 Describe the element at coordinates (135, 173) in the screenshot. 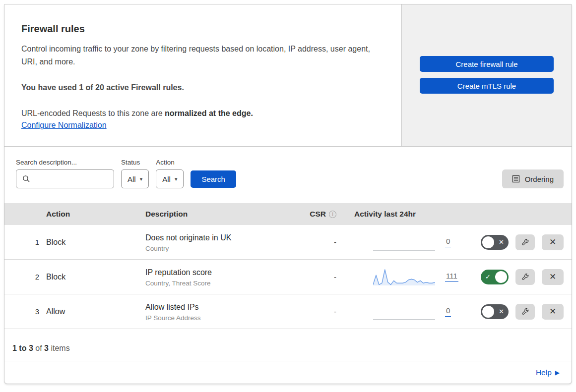

I see `status-filter-group: Status All ▾` at that location.